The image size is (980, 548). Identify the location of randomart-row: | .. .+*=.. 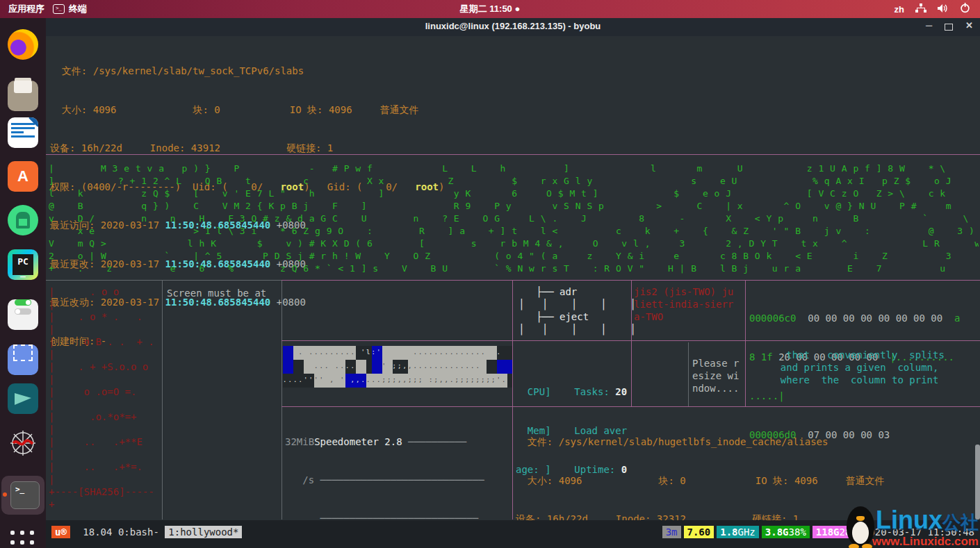
(101, 467).